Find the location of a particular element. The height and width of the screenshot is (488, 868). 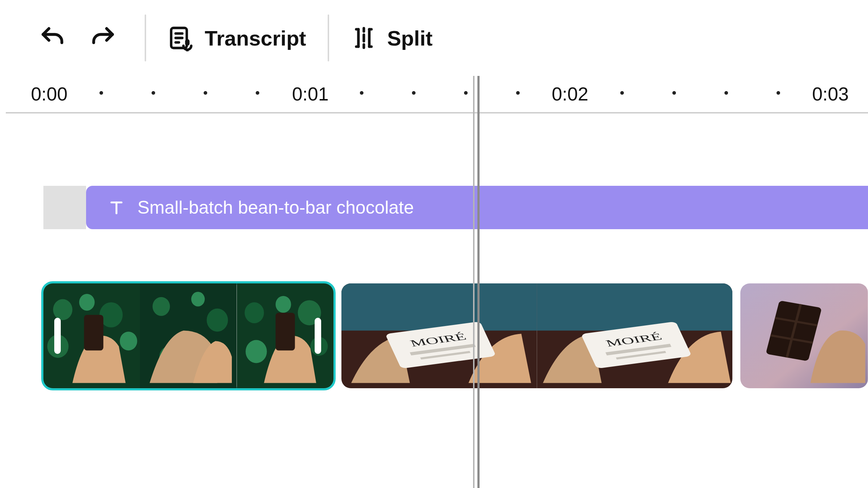

split-button-label: Split is located at coordinates (410, 38).